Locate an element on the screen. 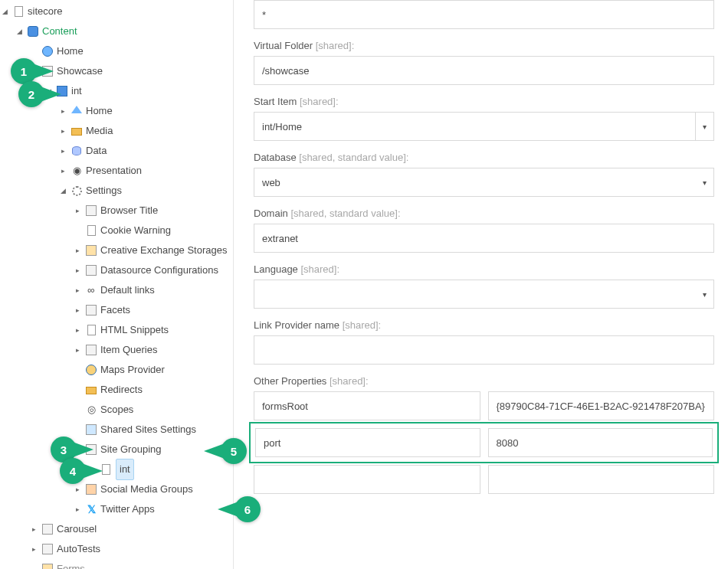 This screenshot has height=569, width=728. tree-node-content: ◢ Content is located at coordinates (124, 31).